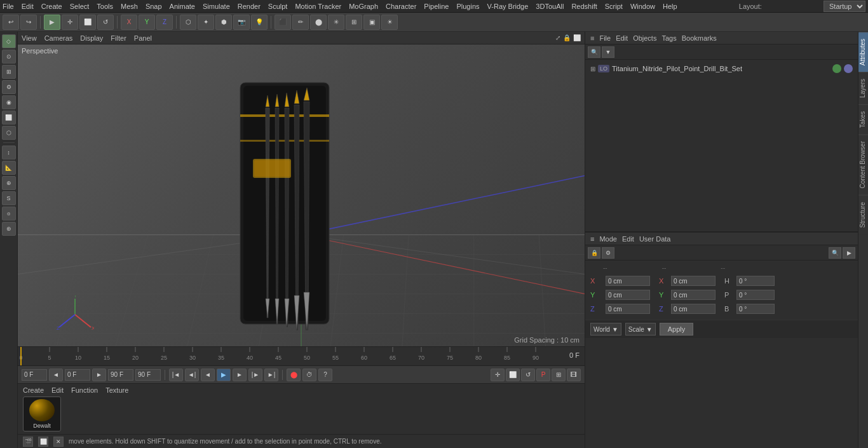 The height and width of the screenshot is (448, 868). What do you see at coordinates (844, 6) in the screenshot?
I see `layout-dropdown: Startup` at bounding box center [844, 6].